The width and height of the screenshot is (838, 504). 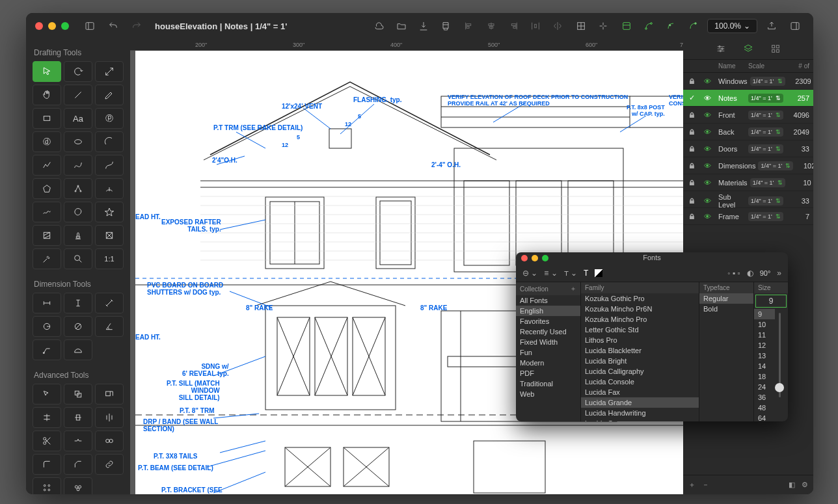 What do you see at coordinates (348, 124) in the screenshot?
I see `annot-dim12b: 12` at bounding box center [348, 124].